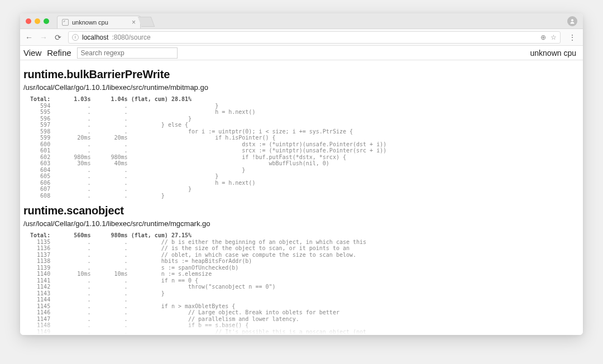 The image size is (603, 364). Describe the element at coordinates (572, 37) in the screenshot. I see `browser-menu-icon: ⋮` at that location.